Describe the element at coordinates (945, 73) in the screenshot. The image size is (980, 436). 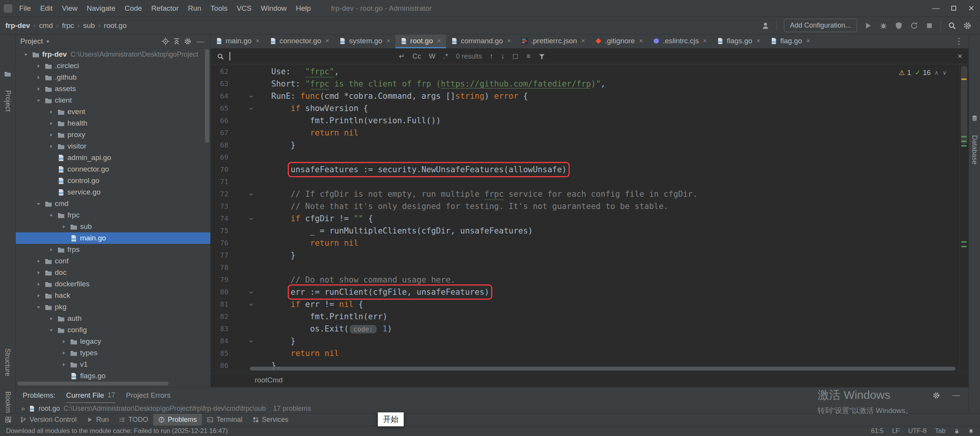
I see `next-problem-icon: ∨` at that location.